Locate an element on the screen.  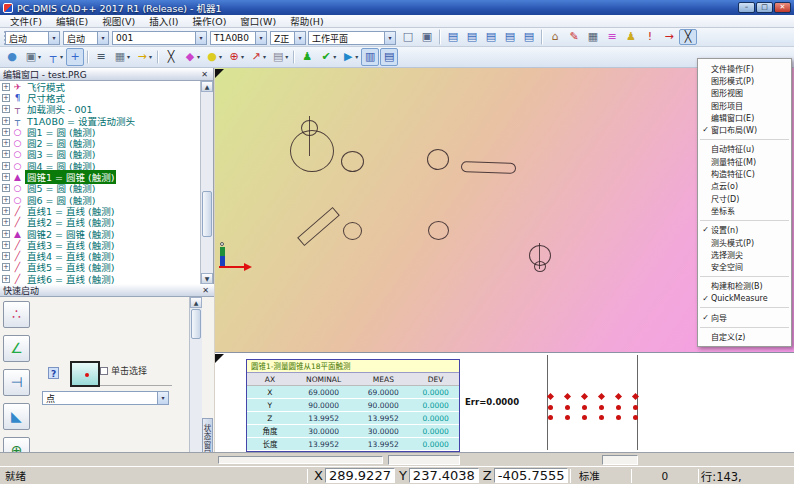
report-bars-icon: ≡ is located at coordinates (612, 37).